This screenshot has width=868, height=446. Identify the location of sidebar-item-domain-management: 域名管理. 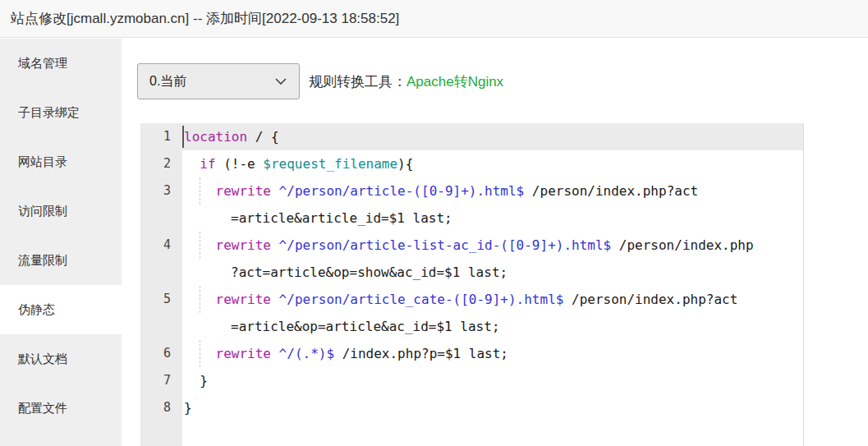
(61, 63).